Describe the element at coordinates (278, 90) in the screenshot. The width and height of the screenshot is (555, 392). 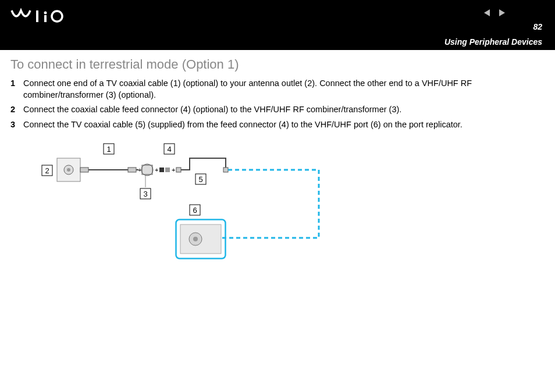
I see `step-item: 1 Connect one end of a TV coaxial cable …` at that location.